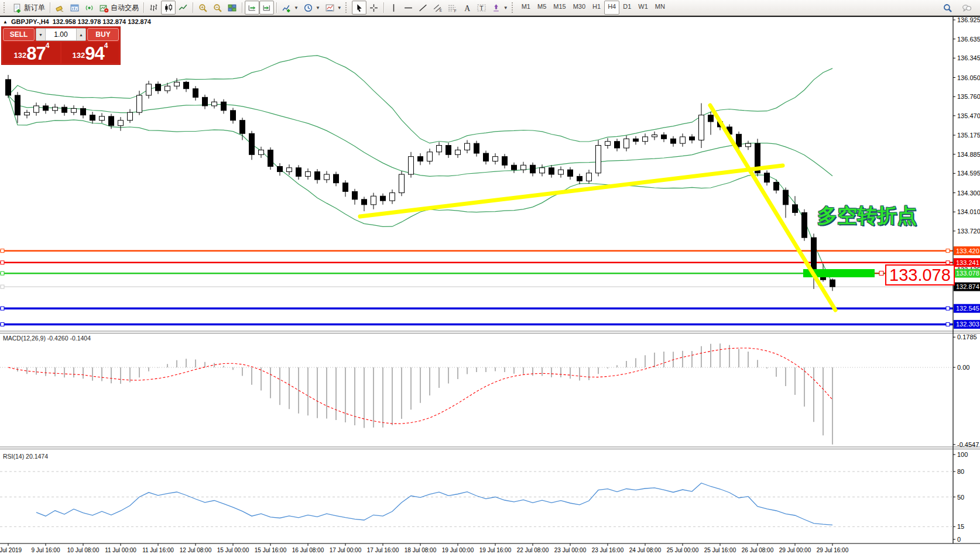  I want to click on zoomout-icon, so click(218, 8).